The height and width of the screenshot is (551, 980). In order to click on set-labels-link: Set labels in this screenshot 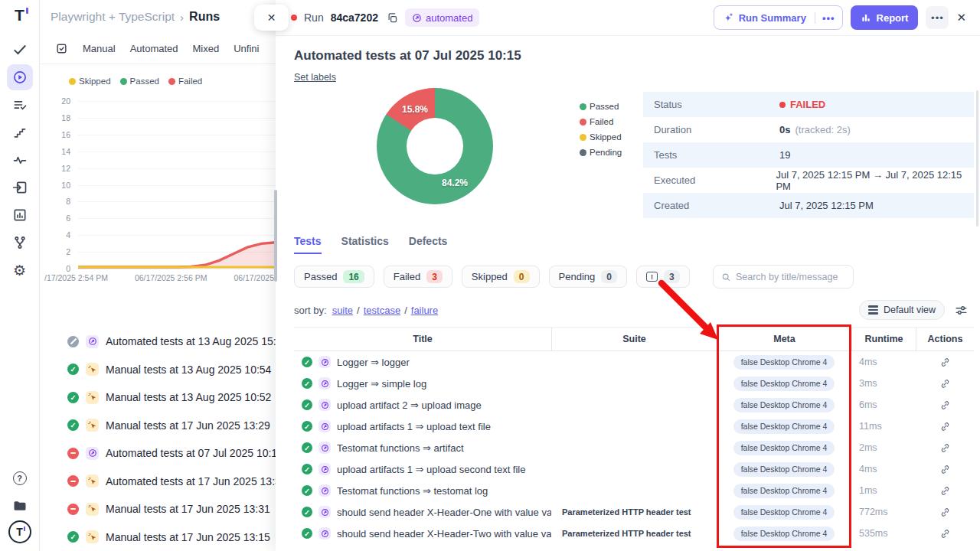, I will do `click(315, 77)`.